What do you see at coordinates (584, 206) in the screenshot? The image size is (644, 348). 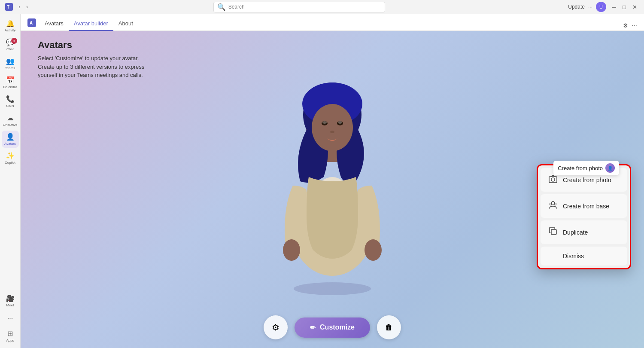 I see `menu-item-create-from-base: Create from base` at bounding box center [584, 206].